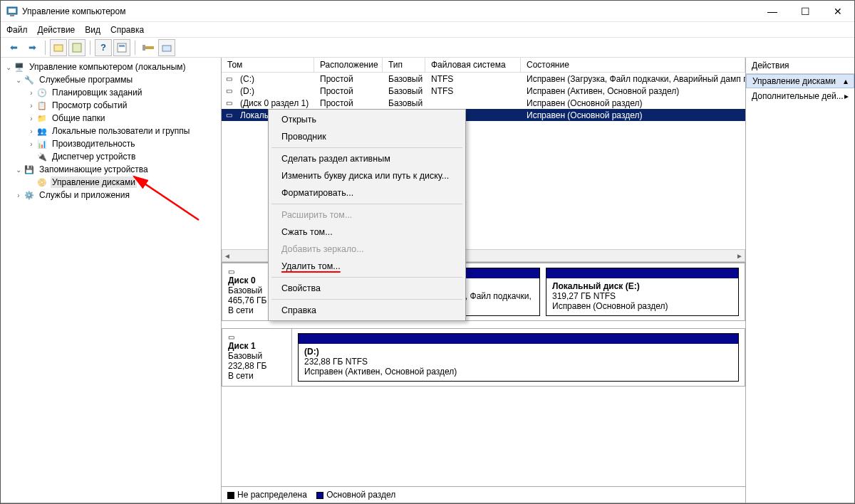  Describe the element at coordinates (428, 48) in the screenshot. I see `toolbar: ⬅ ➡ ?` at that location.